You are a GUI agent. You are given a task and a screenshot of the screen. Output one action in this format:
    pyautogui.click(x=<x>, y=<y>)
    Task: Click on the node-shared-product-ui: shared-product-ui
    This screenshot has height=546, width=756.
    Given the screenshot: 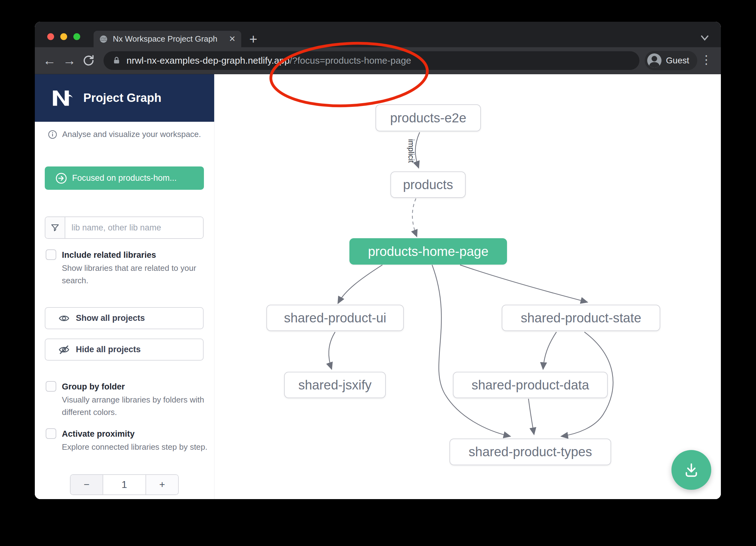 What is the action you would take?
    pyautogui.click(x=335, y=318)
    